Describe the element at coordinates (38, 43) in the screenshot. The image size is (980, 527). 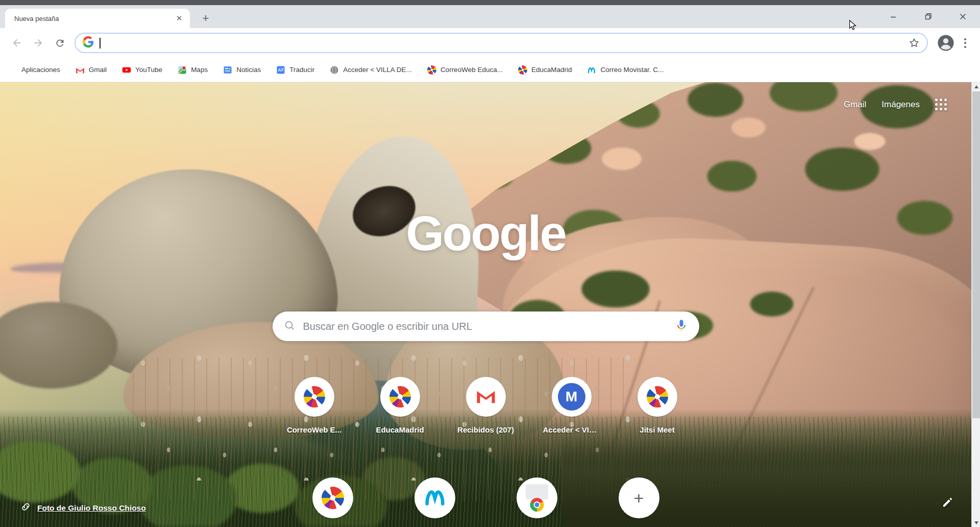
I see `forward-button` at that location.